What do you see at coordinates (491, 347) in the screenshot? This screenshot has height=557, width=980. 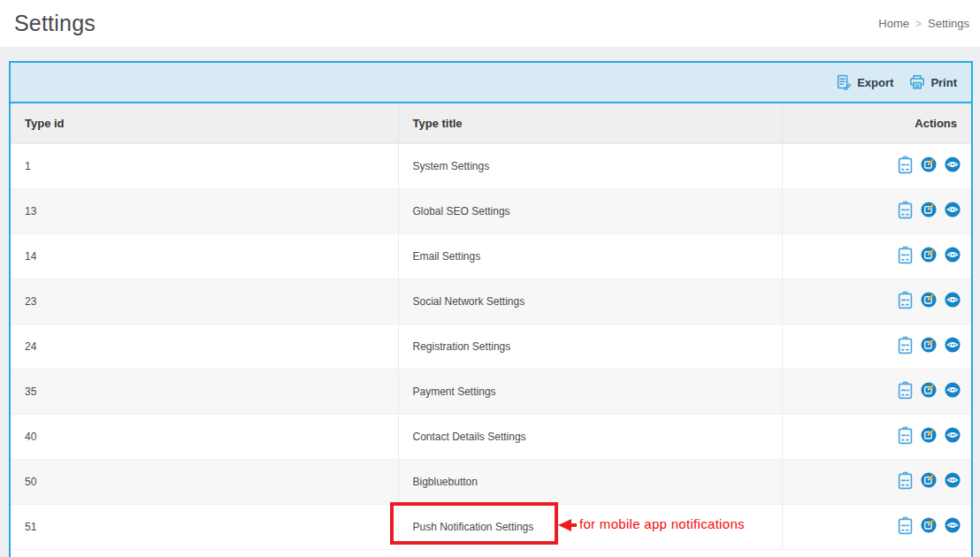 I see `table-row: 24 Registration Settings` at bounding box center [491, 347].